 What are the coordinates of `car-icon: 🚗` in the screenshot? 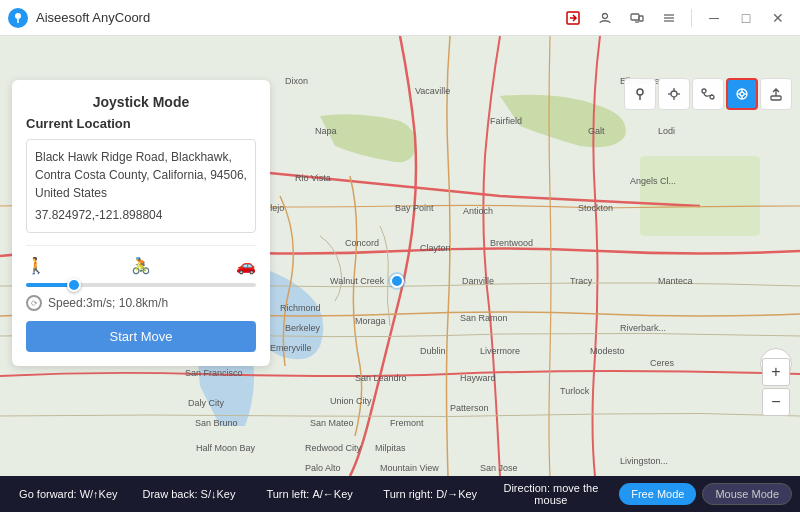 It's located at (246, 266).